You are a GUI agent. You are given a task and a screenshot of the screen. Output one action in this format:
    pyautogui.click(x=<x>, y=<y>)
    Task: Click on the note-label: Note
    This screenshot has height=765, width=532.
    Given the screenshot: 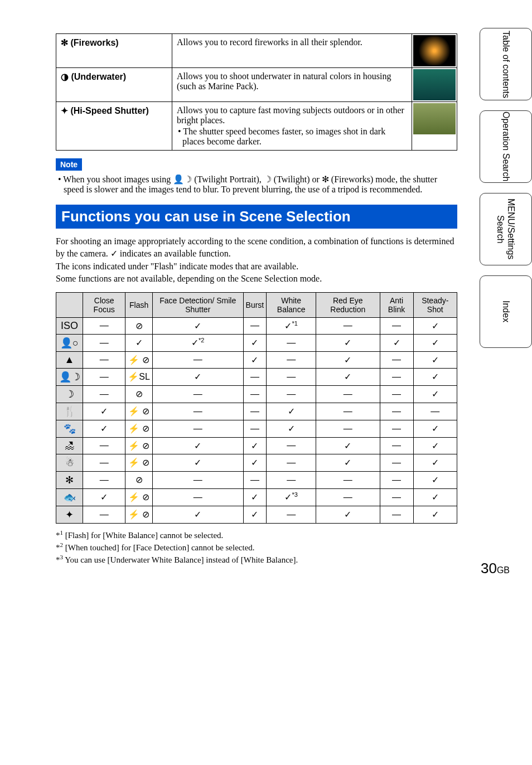 What is the action you would take?
    pyautogui.click(x=69, y=164)
    